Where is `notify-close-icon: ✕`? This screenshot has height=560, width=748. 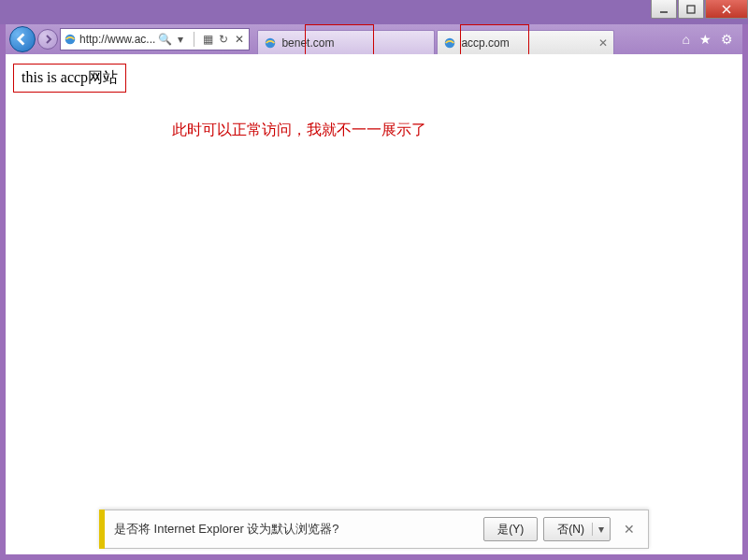 notify-close-icon: ✕ is located at coordinates (629, 529).